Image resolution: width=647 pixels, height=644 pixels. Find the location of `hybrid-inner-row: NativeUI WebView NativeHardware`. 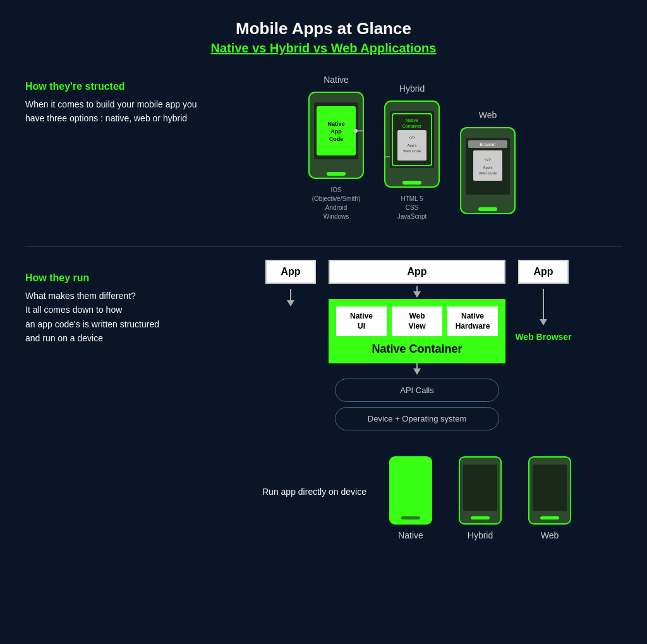

hybrid-inner-row: NativeUI WebView NativeHardware is located at coordinates (417, 321).